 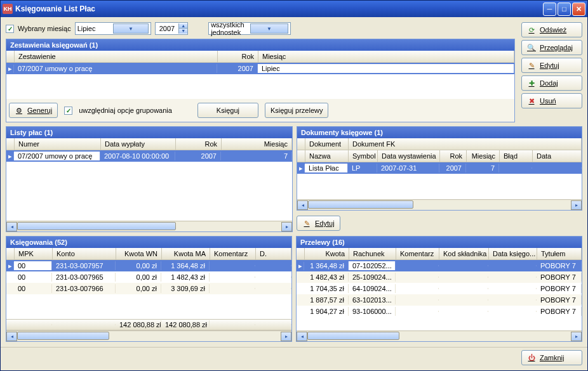 What do you see at coordinates (552, 358) in the screenshot?
I see `close-dialog-button: ⏻Zamknij` at bounding box center [552, 358].